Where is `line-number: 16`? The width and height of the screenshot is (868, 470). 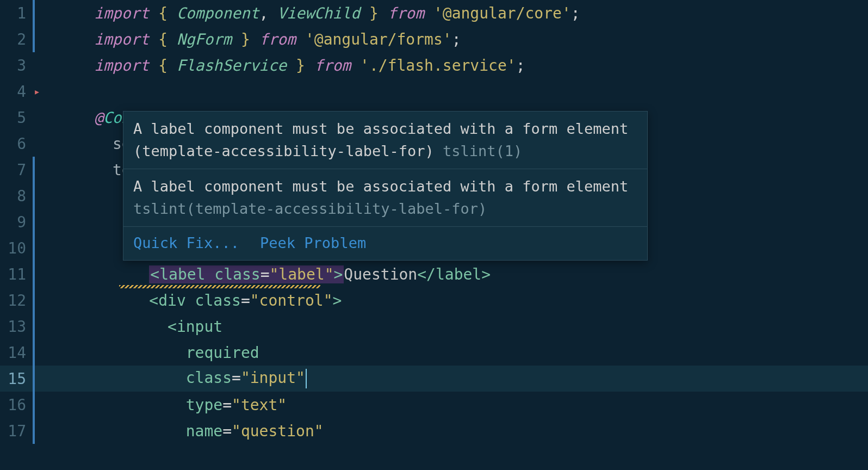
line-number: 16 is located at coordinates (16, 405).